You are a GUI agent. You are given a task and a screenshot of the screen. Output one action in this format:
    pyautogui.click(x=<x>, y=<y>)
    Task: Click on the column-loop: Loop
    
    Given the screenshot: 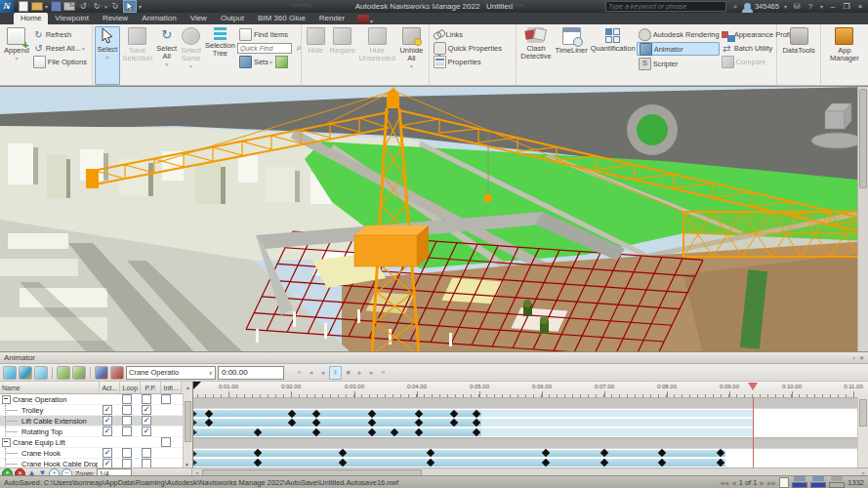 What is the action you would take?
    pyautogui.click(x=131, y=387)
    